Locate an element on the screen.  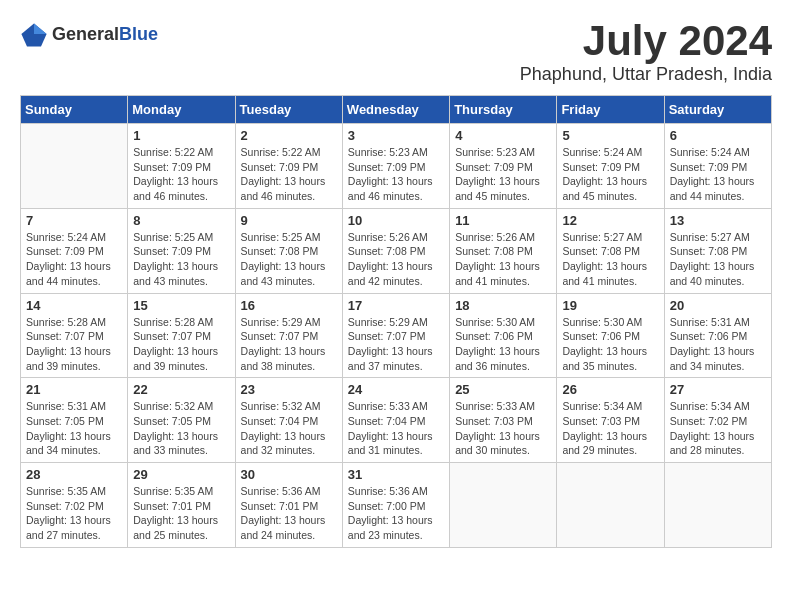
calendar-cell: 15Sunrise: 5:28 AMSunset: 7:07 PMDayligh… is located at coordinates (182, 336).